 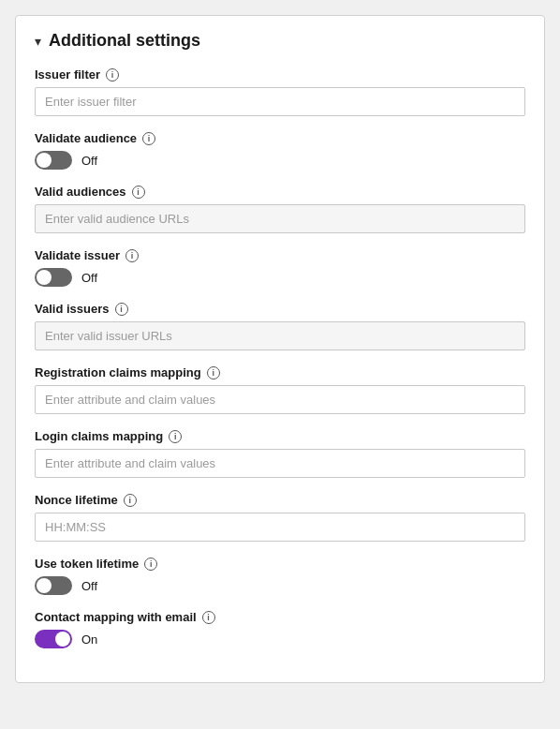 I want to click on login-claims-mapping-group: Login claims mapping i, so click(x=280, y=454).